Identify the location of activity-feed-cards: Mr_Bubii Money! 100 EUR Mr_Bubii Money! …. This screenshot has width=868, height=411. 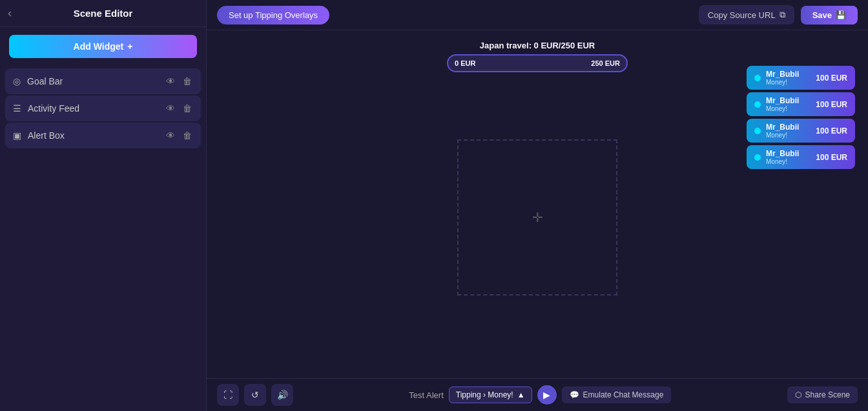
(801, 117).